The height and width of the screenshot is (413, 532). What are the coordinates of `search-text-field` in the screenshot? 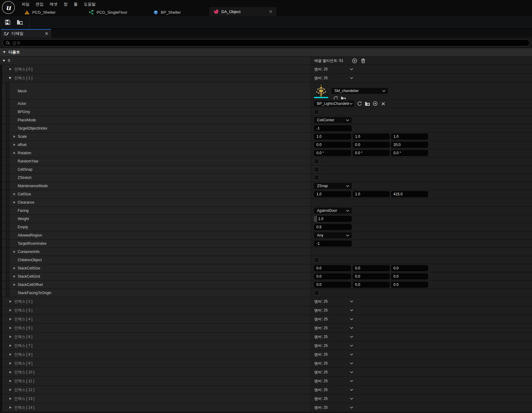 It's located at (269, 43).